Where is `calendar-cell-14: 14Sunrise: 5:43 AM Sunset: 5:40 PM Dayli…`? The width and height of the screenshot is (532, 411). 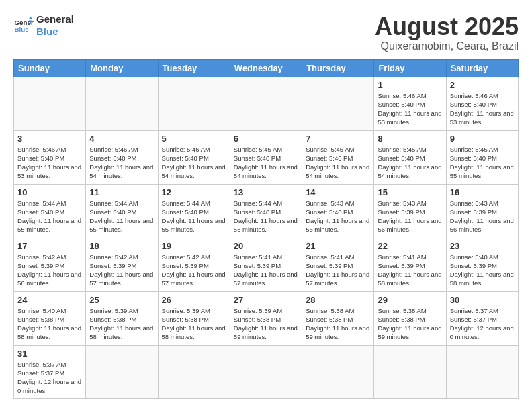
calendar-cell-14: 14Sunrise: 5:43 AM Sunset: 5:40 PM Dayli… is located at coordinates (339, 211).